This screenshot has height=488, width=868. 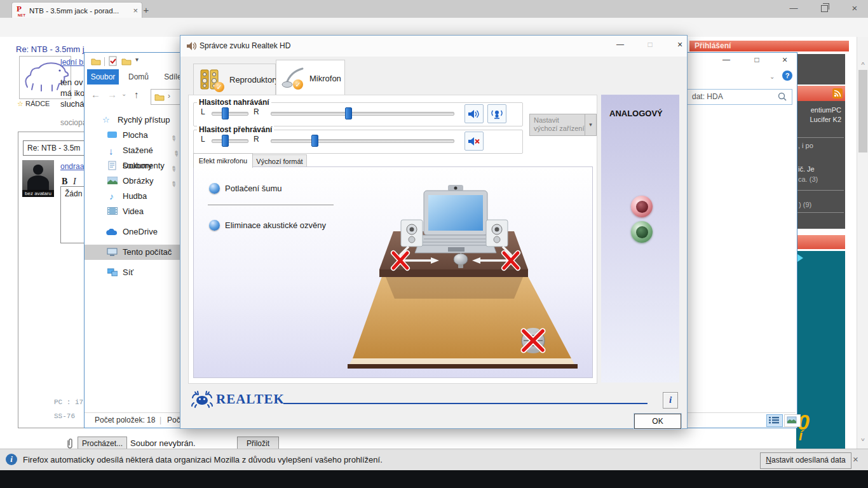 I want to click on balance-right-label: R, so click(x=257, y=112).